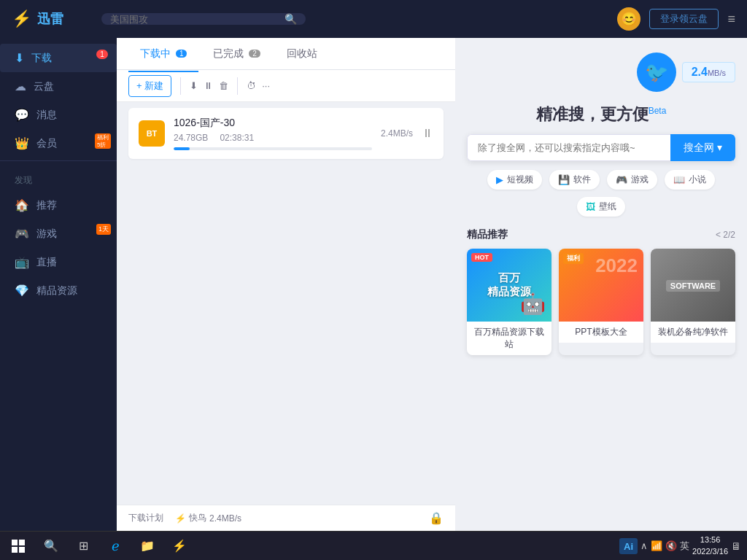  What do you see at coordinates (286, 86) in the screenshot?
I see `download-toolbar: + 新建 ⬇ ⏸ 🗑 ⏱ ···` at bounding box center [286, 86].